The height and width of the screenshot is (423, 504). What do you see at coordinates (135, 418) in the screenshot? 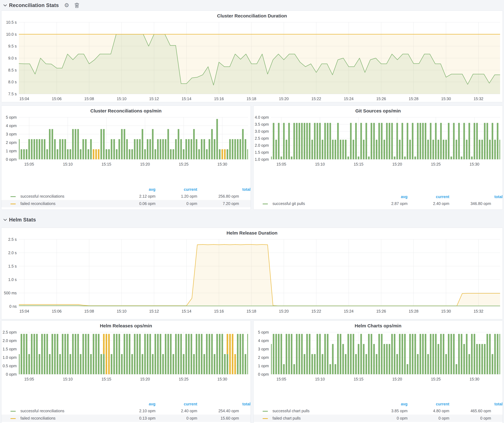
I see `legend-value-avg: 0.13 opm` at bounding box center [135, 418].